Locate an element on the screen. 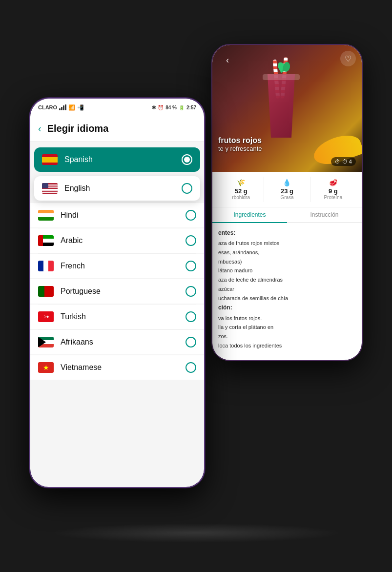 This screenshot has height=572, width=392. language-header: ‹ Elegir idioma is located at coordinates (117, 129).